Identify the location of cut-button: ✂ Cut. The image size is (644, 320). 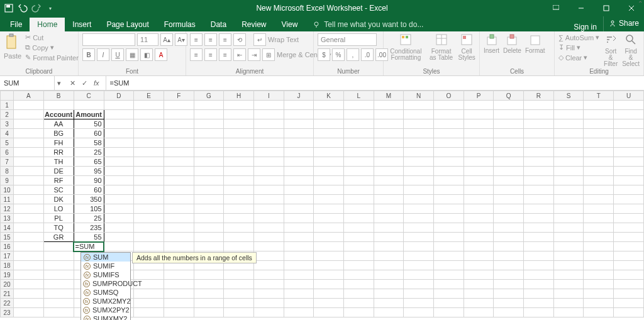
(52, 38).